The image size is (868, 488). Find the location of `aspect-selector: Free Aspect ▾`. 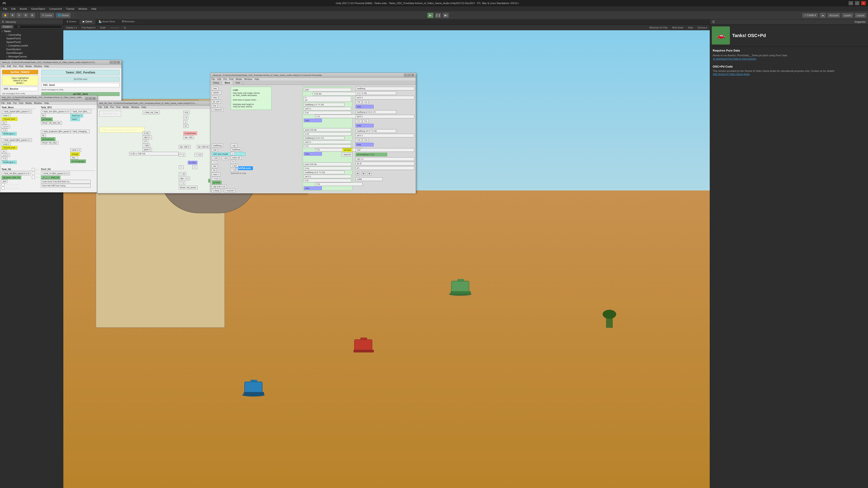

aspect-selector: Free Aspect ▾ is located at coordinates (88, 28).